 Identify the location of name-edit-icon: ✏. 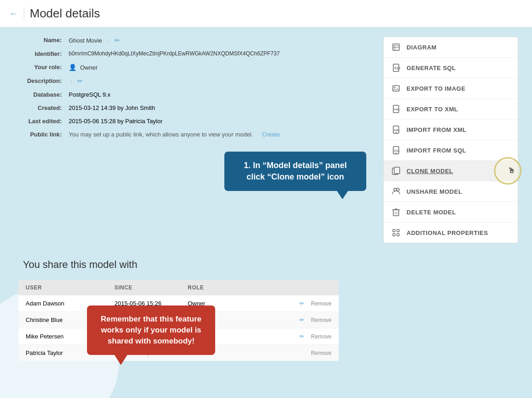
(117, 40).